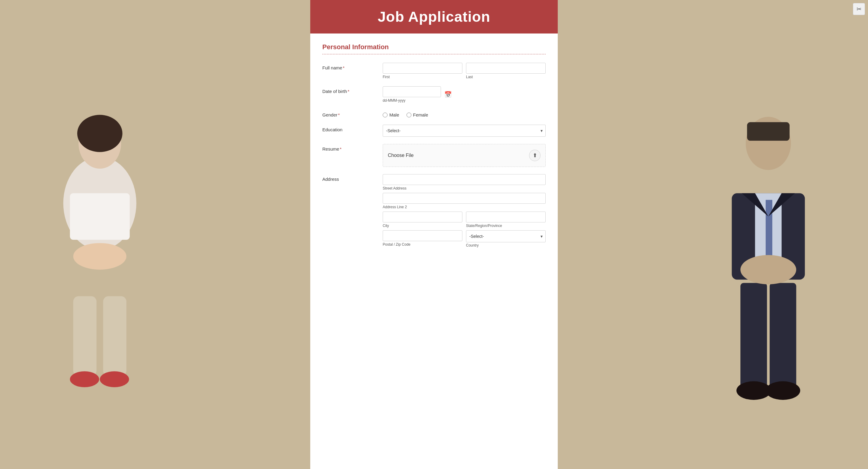 Image resolution: width=868 pixels, height=469 pixels. I want to click on postal-wrap: Postal / Zip Code, so click(423, 239).